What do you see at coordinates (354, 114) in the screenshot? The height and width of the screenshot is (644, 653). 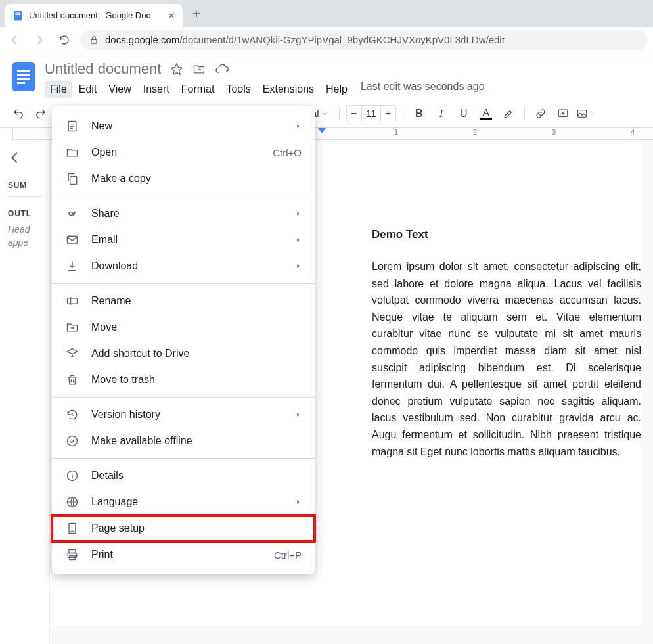 I see `decrease-font-button: −` at bounding box center [354, 114].